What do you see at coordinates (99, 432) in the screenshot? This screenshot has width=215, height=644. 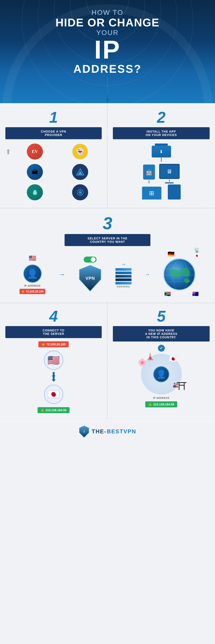 I see `footer-name-the: THE-` at bounding box center [99, 432].